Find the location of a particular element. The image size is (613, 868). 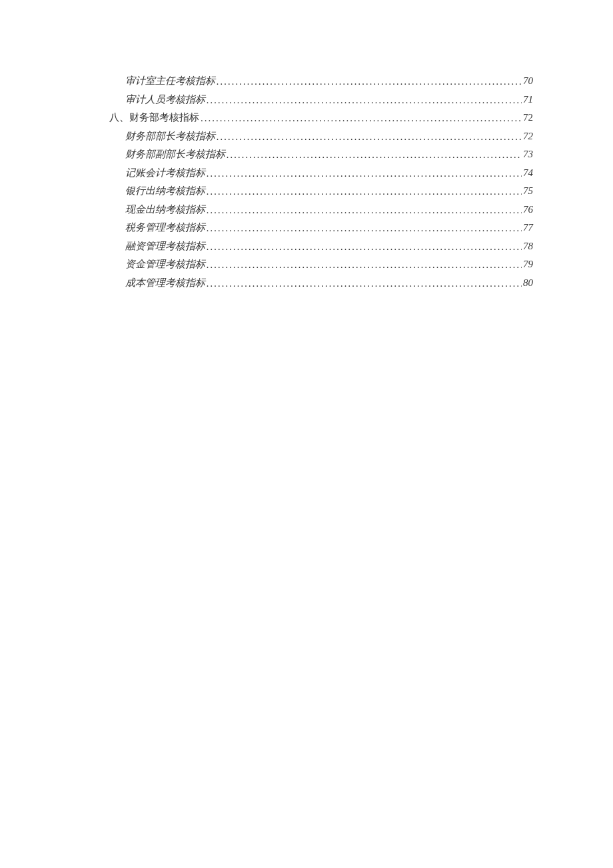

toc-entry: 现金出纳考核指标 76 is located at coordinates (321, 210).